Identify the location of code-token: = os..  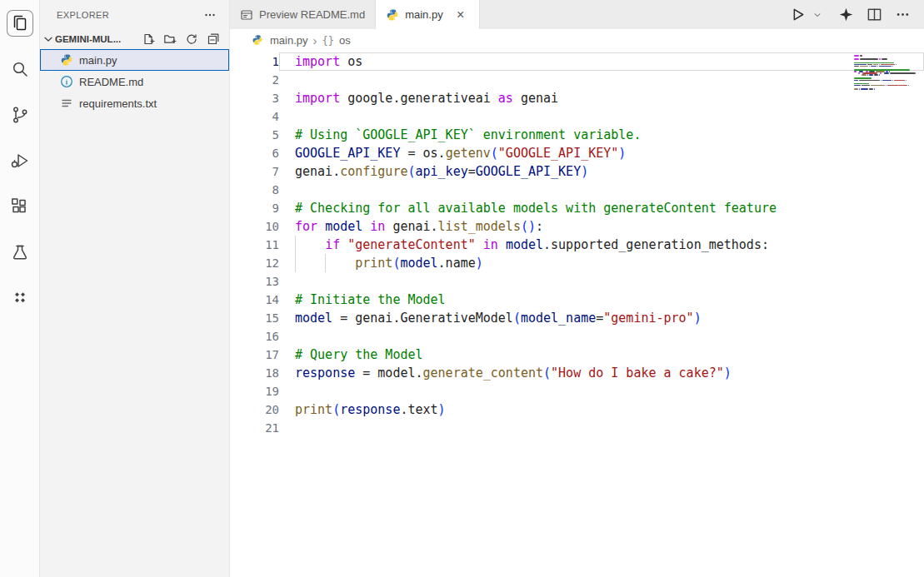
(422, 153).